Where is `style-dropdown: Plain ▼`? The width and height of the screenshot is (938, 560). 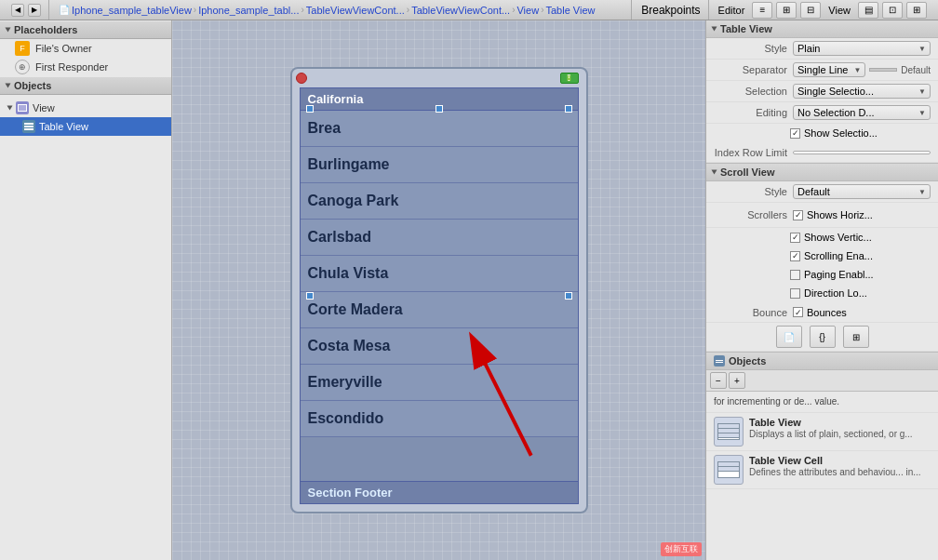 style-dropdown: Plain ▼ is located at coordinates (862, 48).